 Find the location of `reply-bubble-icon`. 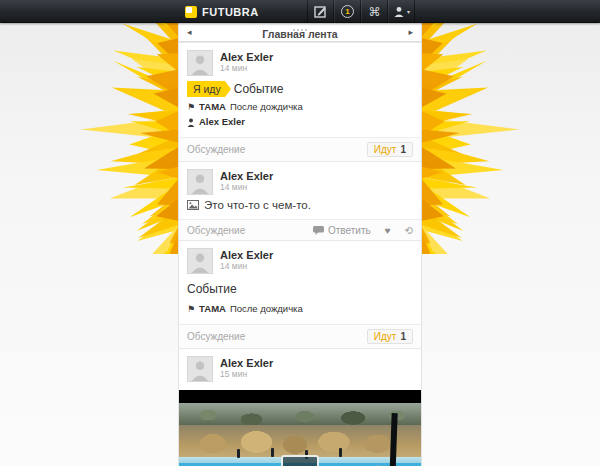

reply-bubble-icon is located at coordinates (318, 230).